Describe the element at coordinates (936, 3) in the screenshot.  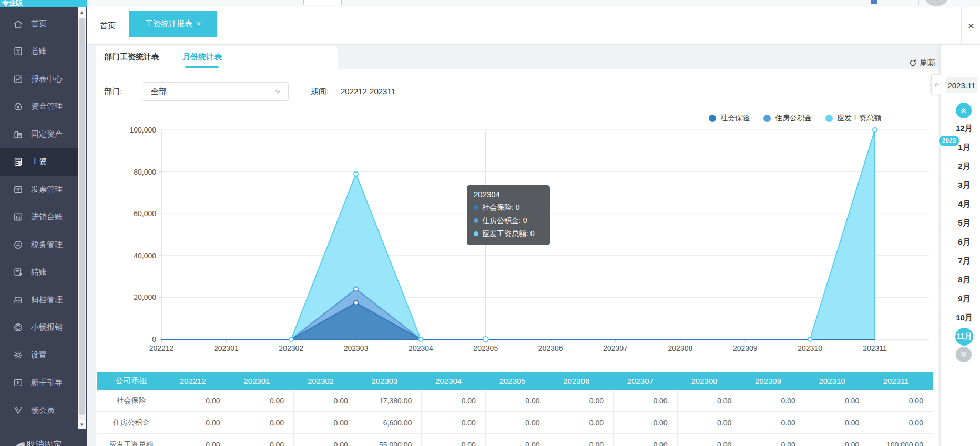
I see `avatar` at that location.